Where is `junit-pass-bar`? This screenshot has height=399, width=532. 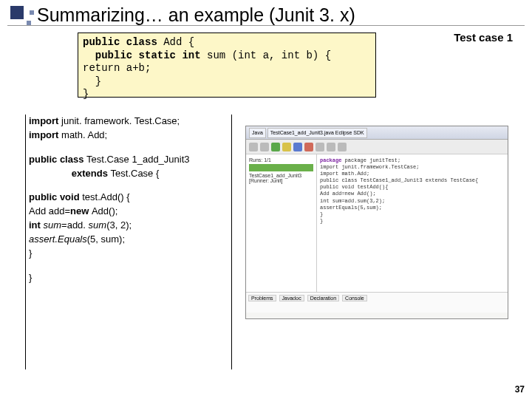 junit-pass-bar is located at coordinates (281, 168).